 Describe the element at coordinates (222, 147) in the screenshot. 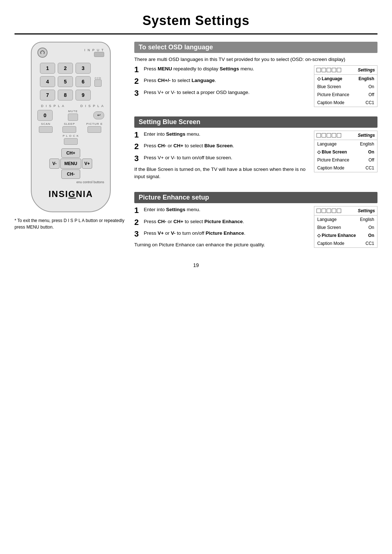

I see `blue-screen-step2: 2 Press CH- or CH+ to select Blue Screen…` at that location.